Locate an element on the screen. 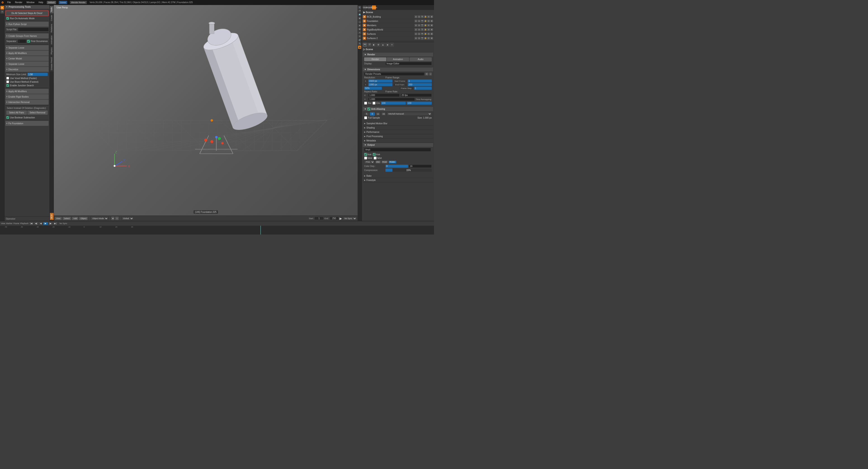 This screenshot has height=469, width=868. layer-eye-icon: 👁 is located at coordinates (429, 17).